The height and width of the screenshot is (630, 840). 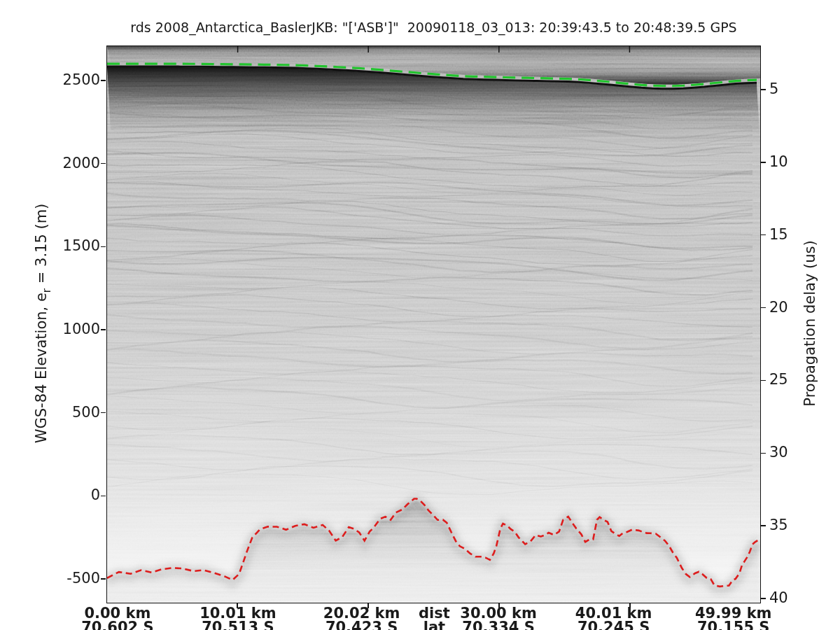 What do you see at coordinates (78, 162) in the screenshot?
I see `y-tick-label-elevation: 2000` at bounding box center [78, 162].